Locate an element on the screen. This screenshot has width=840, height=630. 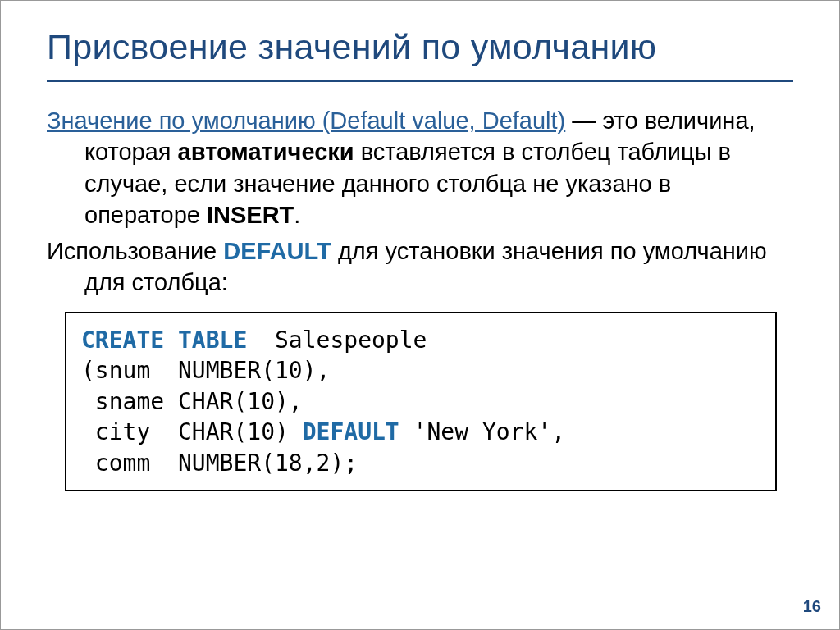
code-line2: (snum NUMBER(10), is located at coordinates (205, 371).